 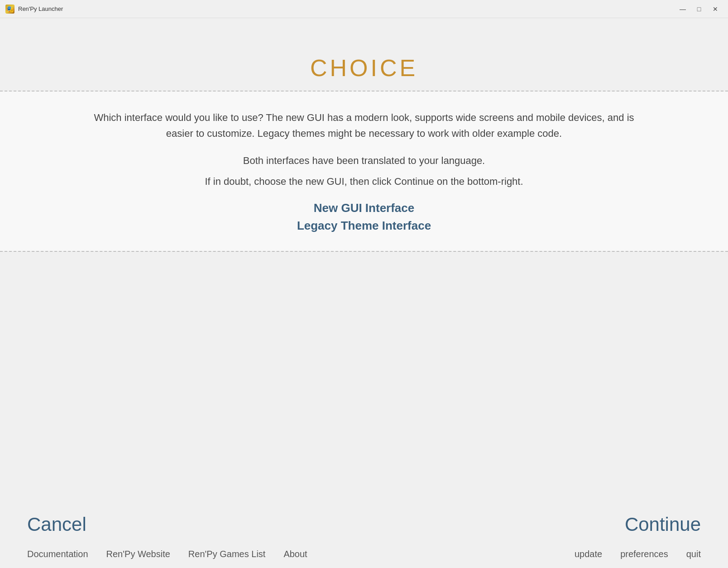 What do you see at coordinates (57, 525) in the screenshot?
I see `cancel-button: Cancel` at bounding box center [57, 525].